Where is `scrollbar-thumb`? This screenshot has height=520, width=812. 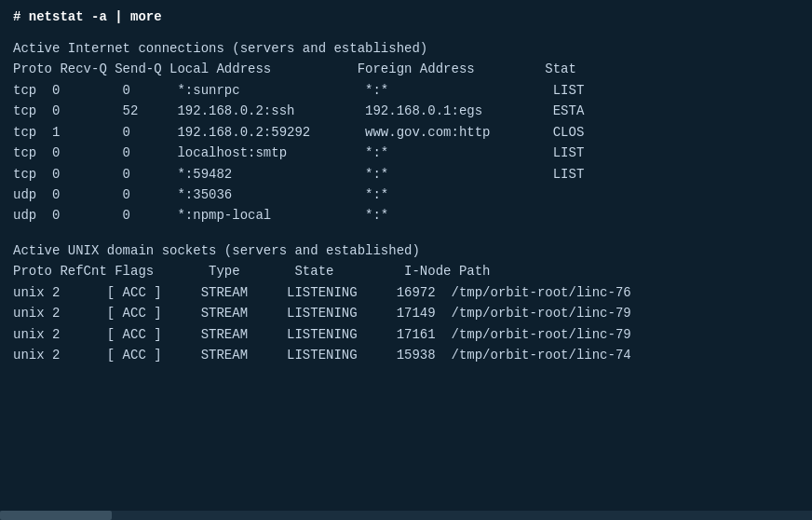 scrollbar-thumb is located at coordinates (56, 515).